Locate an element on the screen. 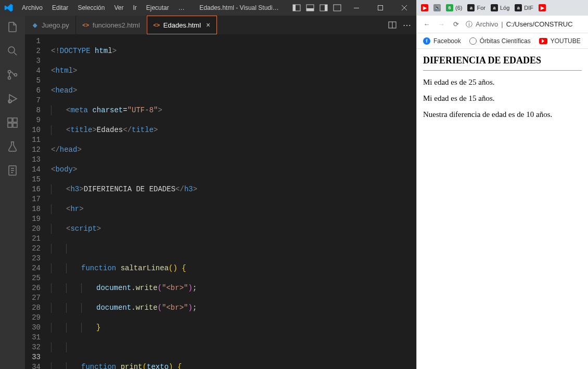  page-heading: DIFERIENCIA DE EDADES is located at coordinates (503, 60).